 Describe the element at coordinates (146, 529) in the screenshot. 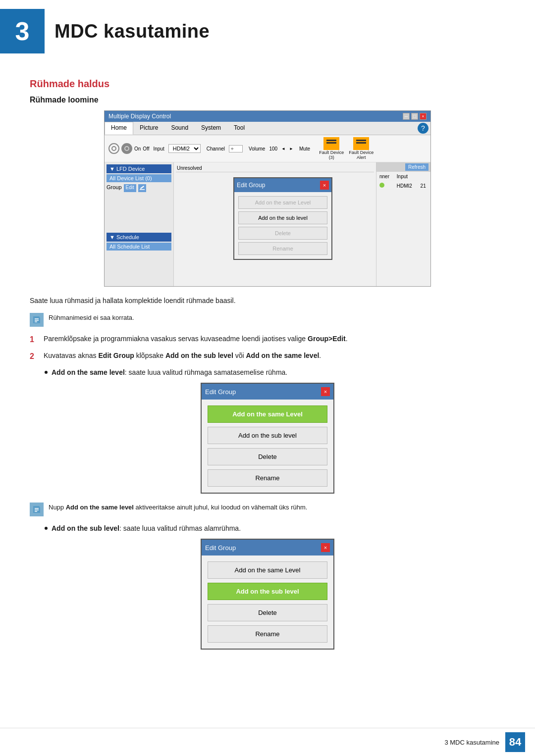

I see `bullet-text-2: Add on the sub level: saate luua valitud…` at that location.